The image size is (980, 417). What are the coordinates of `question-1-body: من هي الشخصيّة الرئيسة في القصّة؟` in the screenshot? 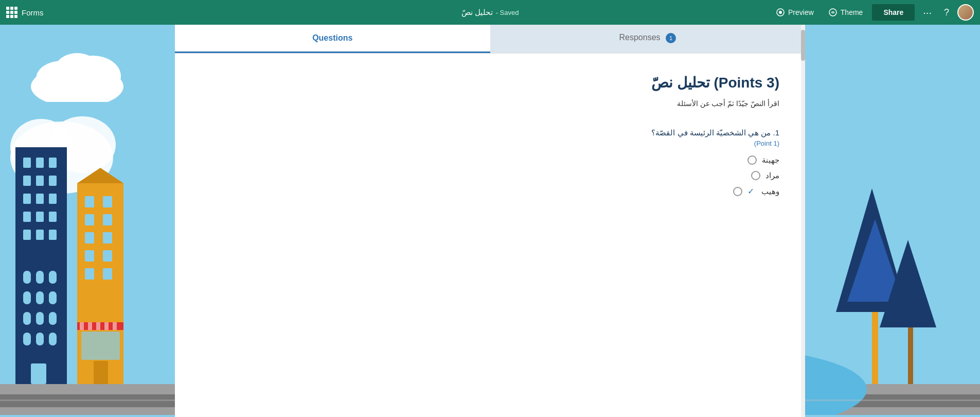 It's located at (711, 133).